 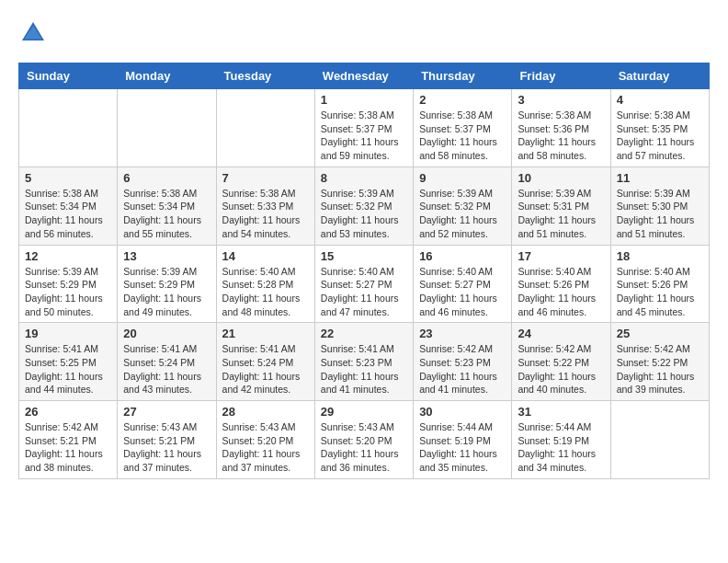 What do you see at coordinates (463, 440) in the screenshot?
I see `calendar-cell: 30Sunrise: 5:44 AM Sunset: 5:19 PM Dayli…` at bounding box center [463, 440].